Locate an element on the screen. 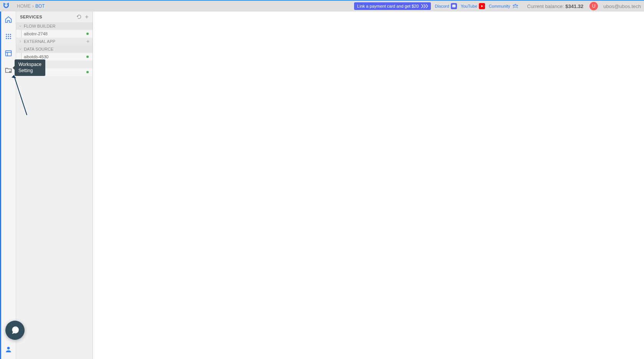 This screenshot has width=644, height=359. tree-group-label: DATA SOURCE is located at coordinates (38, 49).